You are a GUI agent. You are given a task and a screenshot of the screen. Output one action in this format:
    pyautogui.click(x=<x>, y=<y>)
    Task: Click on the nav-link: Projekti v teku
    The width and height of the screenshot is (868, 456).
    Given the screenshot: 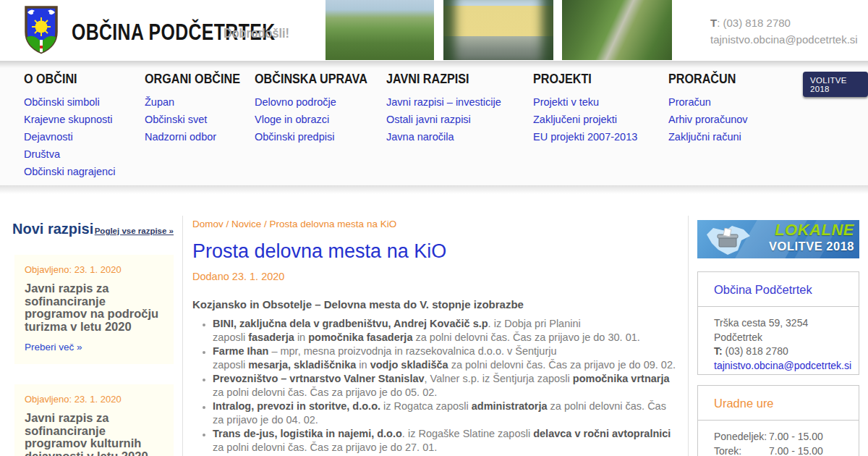 What is the action you would take?
    pyautogui.click(x=585, y=102)
    